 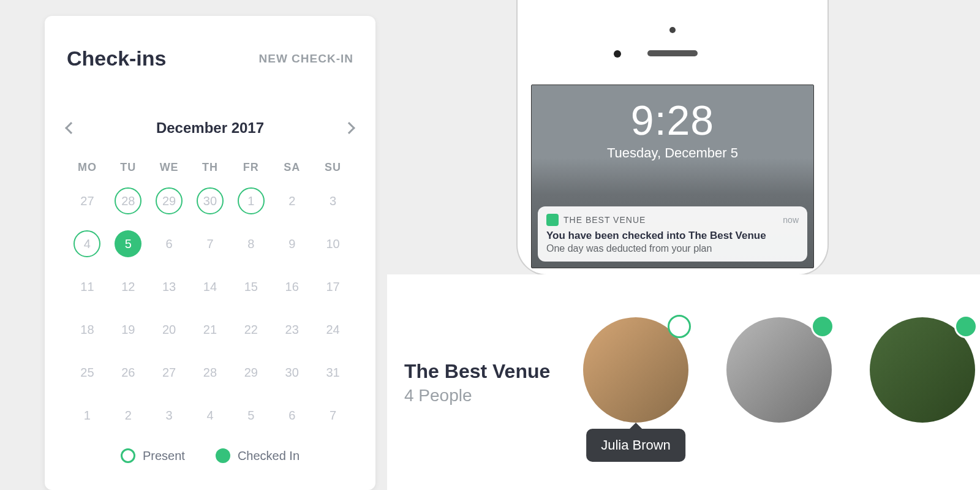 What do you see at coordinates (87, 330) in the screenshot?
I see `calendar-day: 18` at bounding box center [87, 330].